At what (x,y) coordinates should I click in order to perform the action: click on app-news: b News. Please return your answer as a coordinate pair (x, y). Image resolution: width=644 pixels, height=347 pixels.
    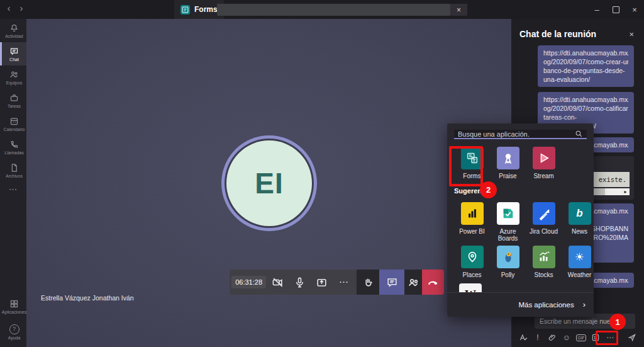
    Looking at the image, I should click on (580, 222).